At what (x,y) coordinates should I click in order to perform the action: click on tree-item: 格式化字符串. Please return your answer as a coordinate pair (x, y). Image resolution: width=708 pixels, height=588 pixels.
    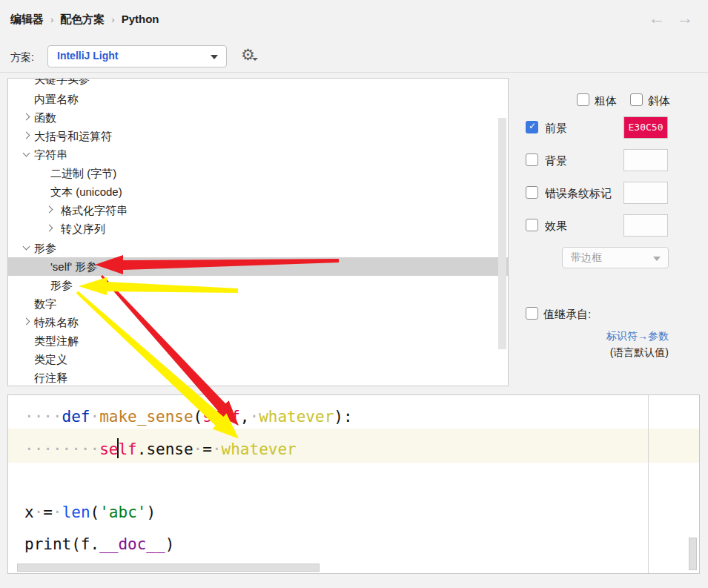
    Looking at the image, I should click on (258, 211).